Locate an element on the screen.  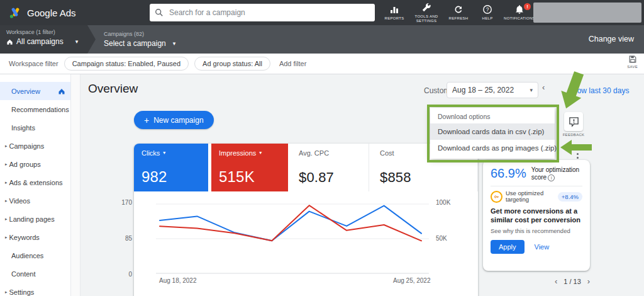
sidebar-item-overview: Overview is located at coordinates (35, 91).